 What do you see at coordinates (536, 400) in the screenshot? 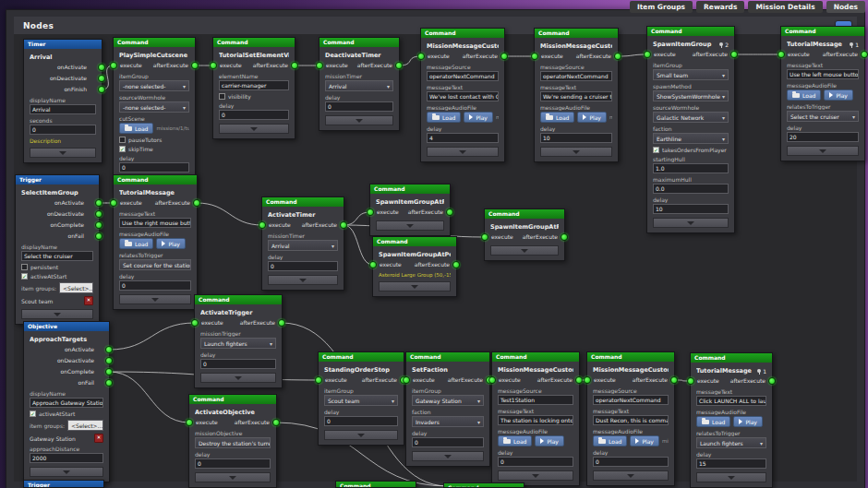
I see `text-input: Test1Station` at bounding box center [536, 400].